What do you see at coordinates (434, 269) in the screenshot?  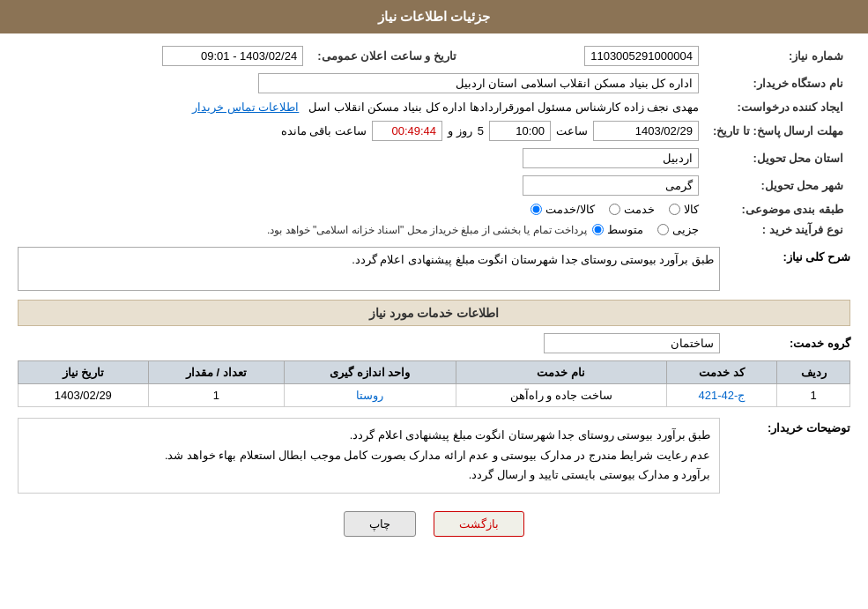 I see `need-description-row: شرح کلی نیاز: طبق برآورد بیوستی روستای ج…` at bounding box center [434, 269].